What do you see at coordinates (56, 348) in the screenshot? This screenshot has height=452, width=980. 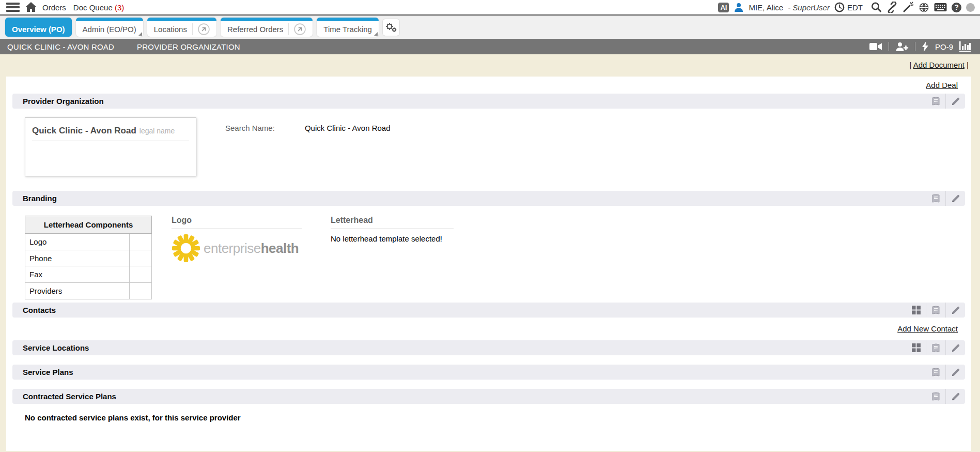 I see `section-title: Service Locations` at bounding box center [56, 348].